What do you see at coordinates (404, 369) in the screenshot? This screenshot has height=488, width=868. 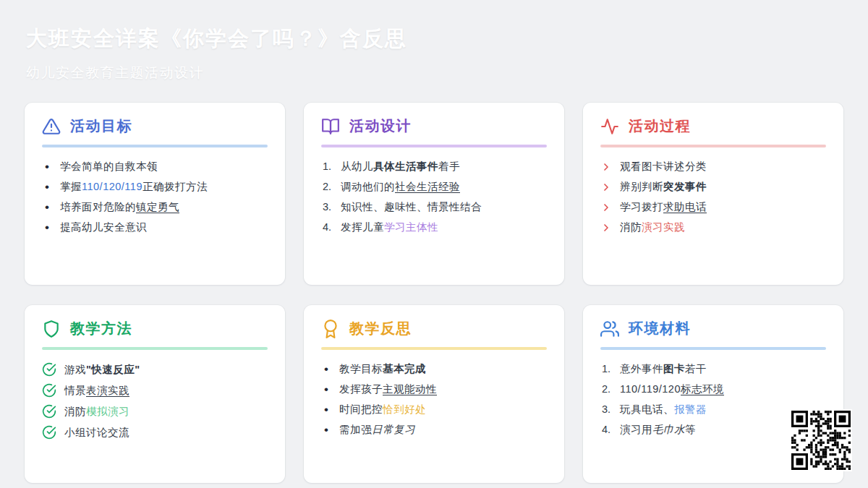 I see `text-segment: 基本完成` at bounding box center [404, 369].